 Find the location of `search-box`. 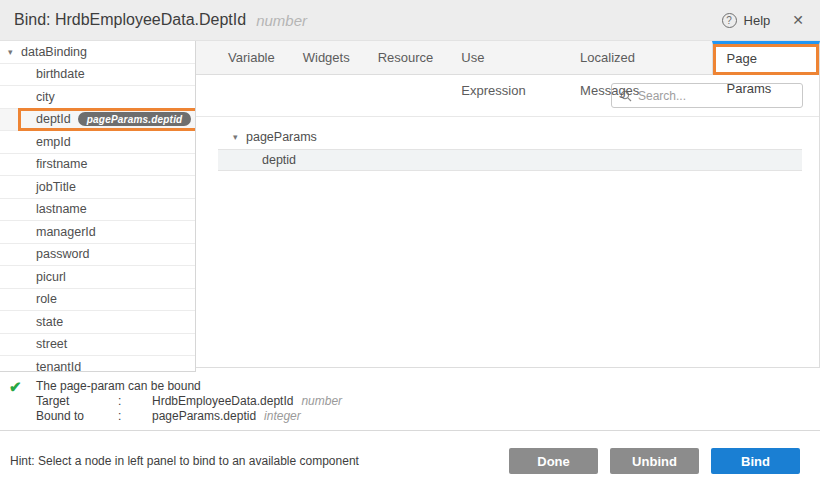

search-box is located at coordinates (707, 96).